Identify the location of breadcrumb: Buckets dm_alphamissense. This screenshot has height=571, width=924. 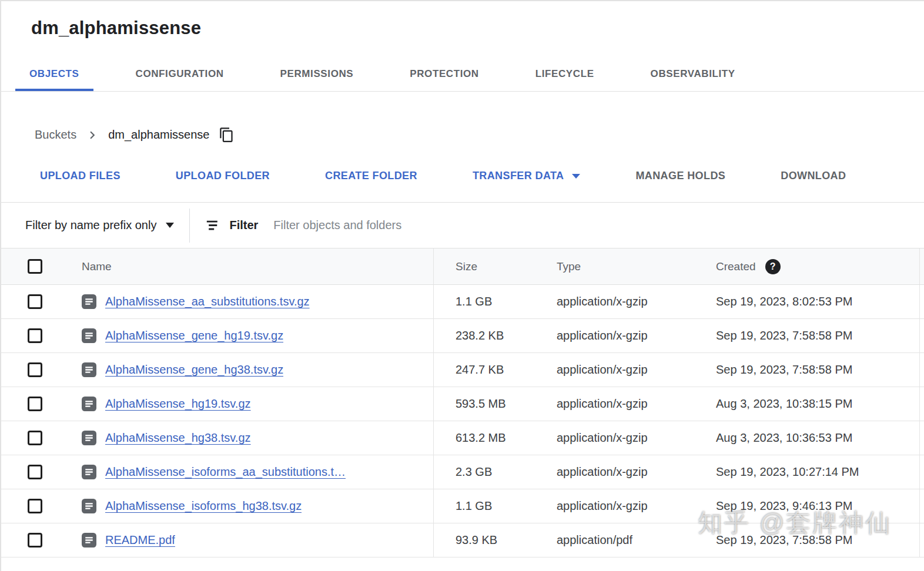
(480, 135).